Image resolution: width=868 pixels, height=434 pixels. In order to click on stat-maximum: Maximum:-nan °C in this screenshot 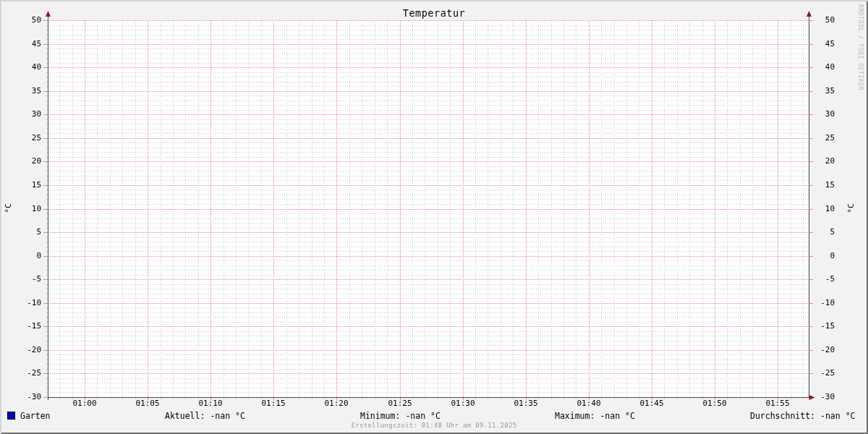, I will do `click(595, 416)`.